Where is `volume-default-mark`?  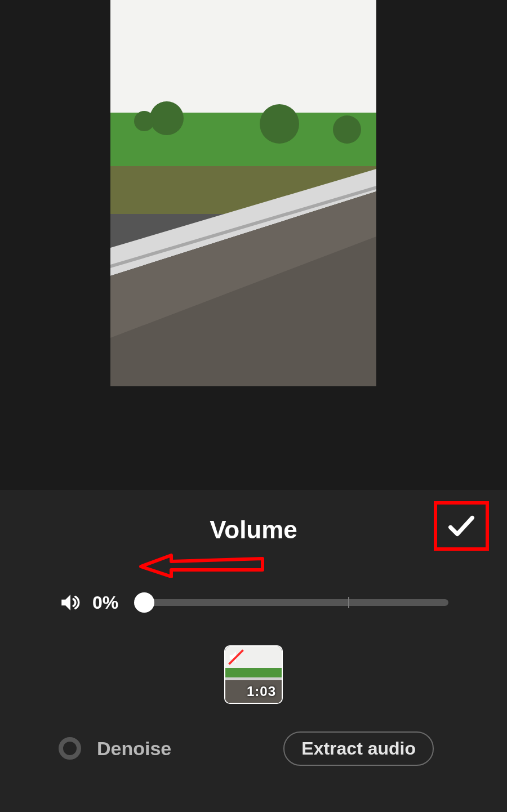
volume-default-mark is located at coordinates (349, 603).